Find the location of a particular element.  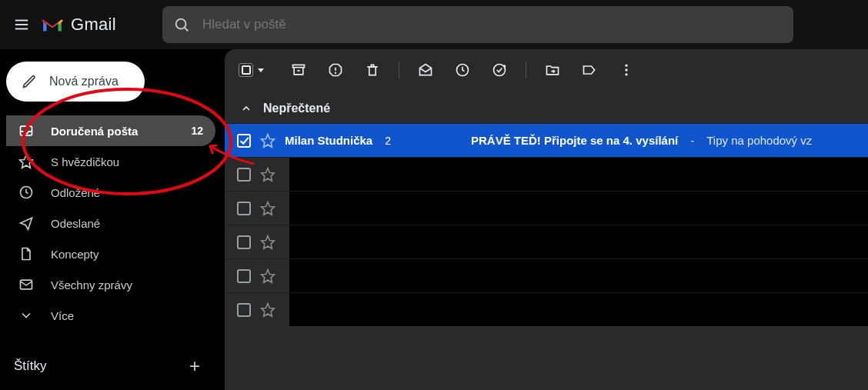

delete-button is located at coordinates (372, 70).